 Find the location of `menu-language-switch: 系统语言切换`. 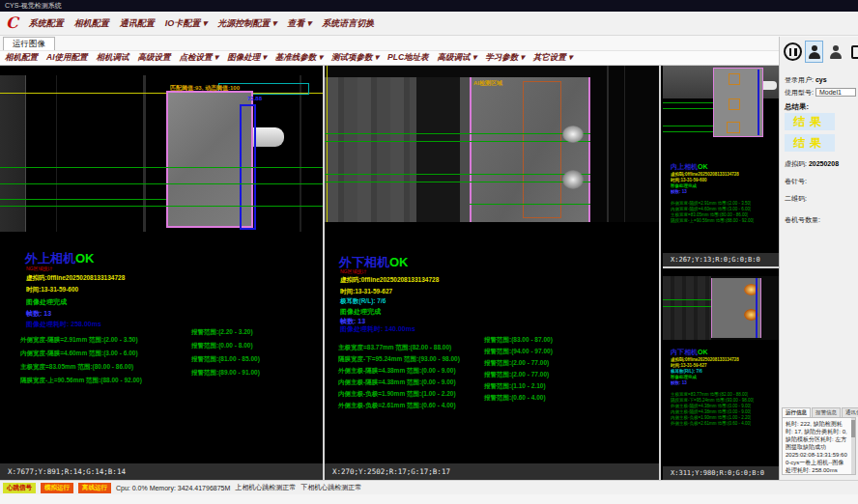

menu-language-switch: 系统语言切换 is located at coordinates (348, 23).